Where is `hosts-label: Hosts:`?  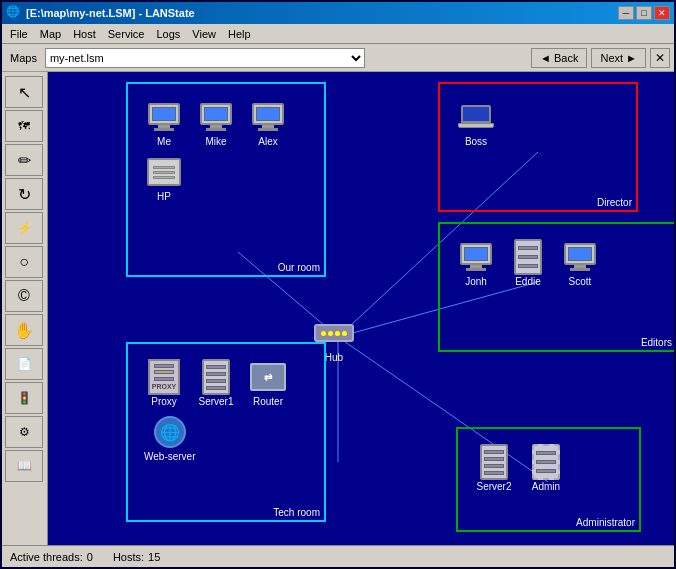
hosts-label: Hosts: is located at coordinates (128, 557).